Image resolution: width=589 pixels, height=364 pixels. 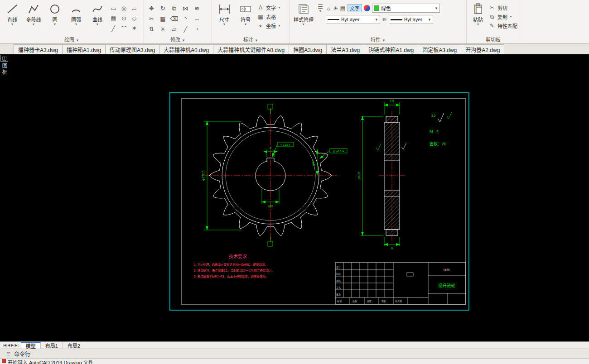 I want to click on layer-dropdown: ByLayer ▼, so click(x=353, y=19).